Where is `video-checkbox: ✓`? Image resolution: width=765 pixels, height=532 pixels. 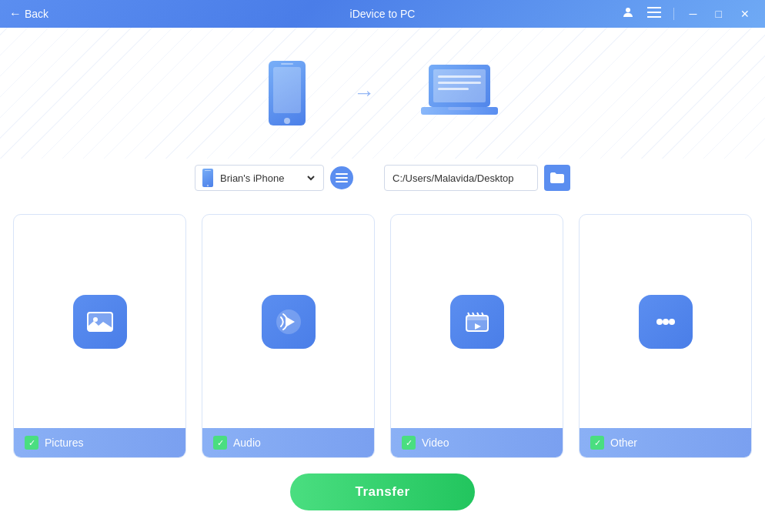 video-checkbox: ✓ is located at coordinates (409, 443).